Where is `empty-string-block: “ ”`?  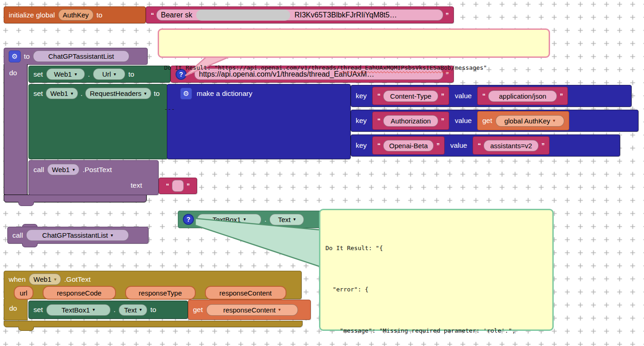 empty-string-block: “ ” is located at coordinates (178, 186).